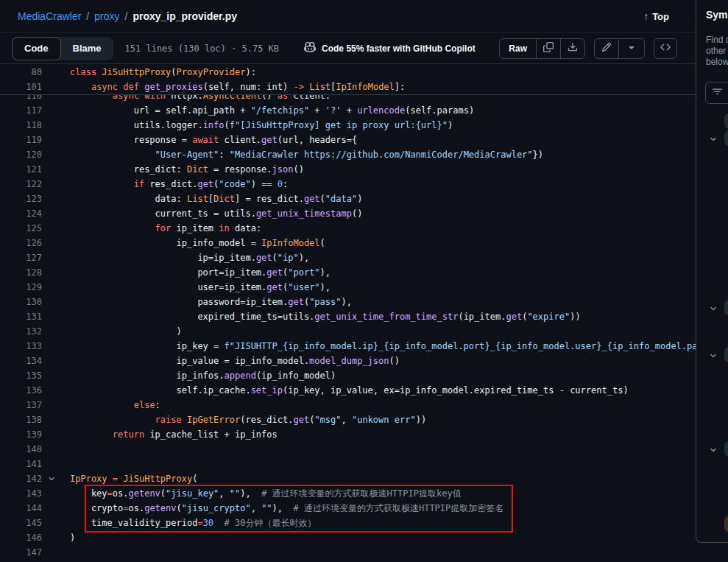 This screenshot has height=562, width=728. Describe the element at coordinates (646, 16) in the screenshot. I see `arrow-up-icon: ↑` at that location.